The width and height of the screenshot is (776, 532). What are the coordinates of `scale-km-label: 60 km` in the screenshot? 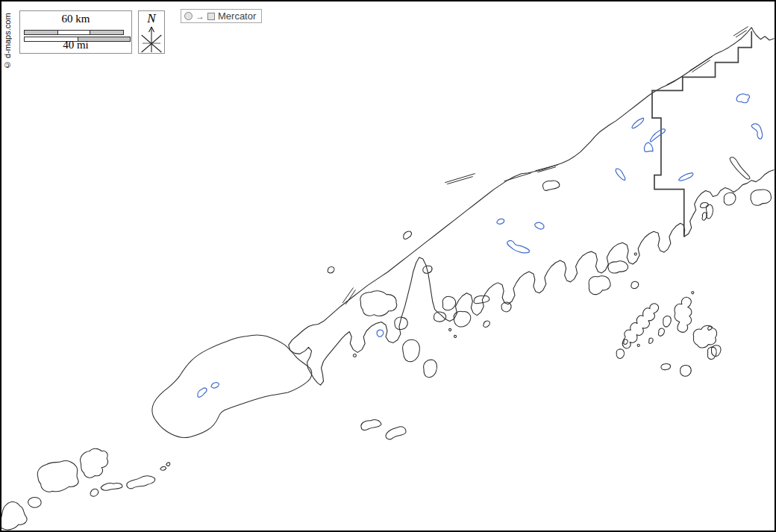 It's located at (76, 19).